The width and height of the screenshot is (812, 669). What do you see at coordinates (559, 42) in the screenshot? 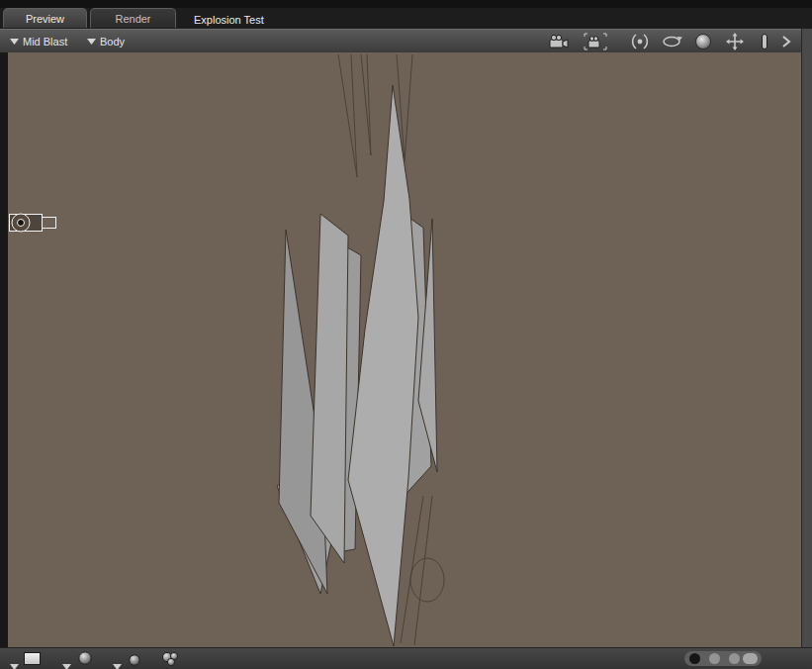
I see `camera-icon` at bounding box center [559, 42].